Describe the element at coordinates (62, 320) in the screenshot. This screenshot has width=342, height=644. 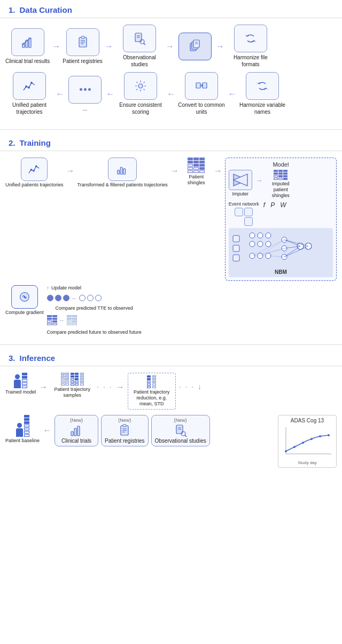
I see `arrow-future: ↔` at that location.